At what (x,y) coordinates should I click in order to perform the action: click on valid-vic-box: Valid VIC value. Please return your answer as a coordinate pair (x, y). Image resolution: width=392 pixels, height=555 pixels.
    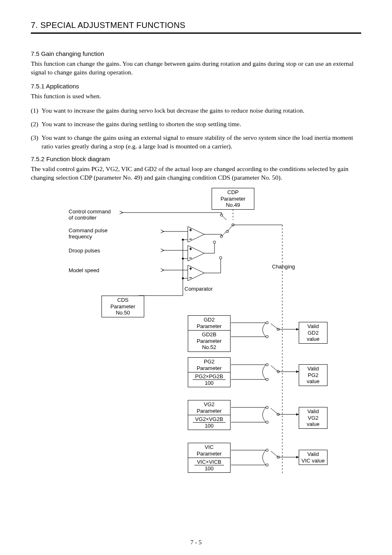
    Looking at the image, I should click on (313, 457).